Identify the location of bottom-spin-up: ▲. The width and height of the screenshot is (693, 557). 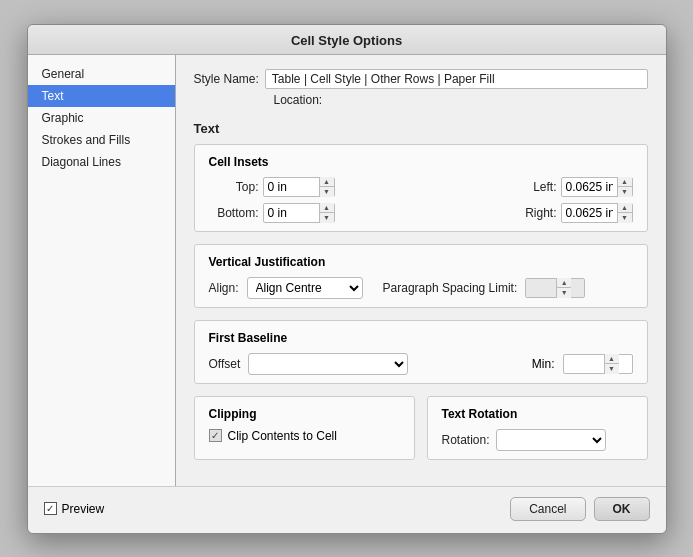
(327, 208).